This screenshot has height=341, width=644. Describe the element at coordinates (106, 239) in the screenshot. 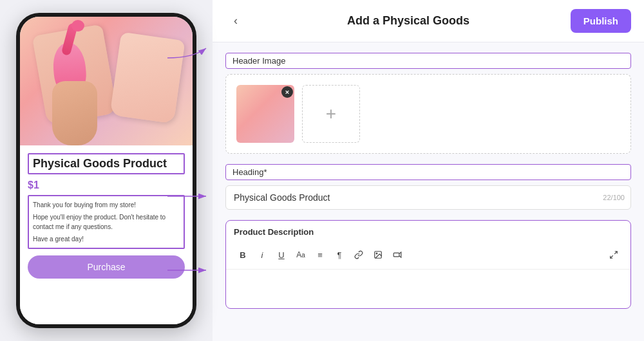

I see `desc-line-3: Have a great day!` at that location.